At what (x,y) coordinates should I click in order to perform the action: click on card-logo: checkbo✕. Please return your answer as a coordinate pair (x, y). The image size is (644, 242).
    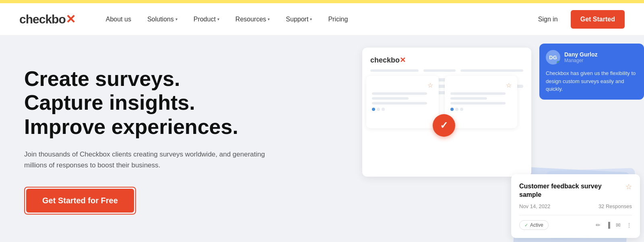
    Looking at the image, I should click on (447, 60).